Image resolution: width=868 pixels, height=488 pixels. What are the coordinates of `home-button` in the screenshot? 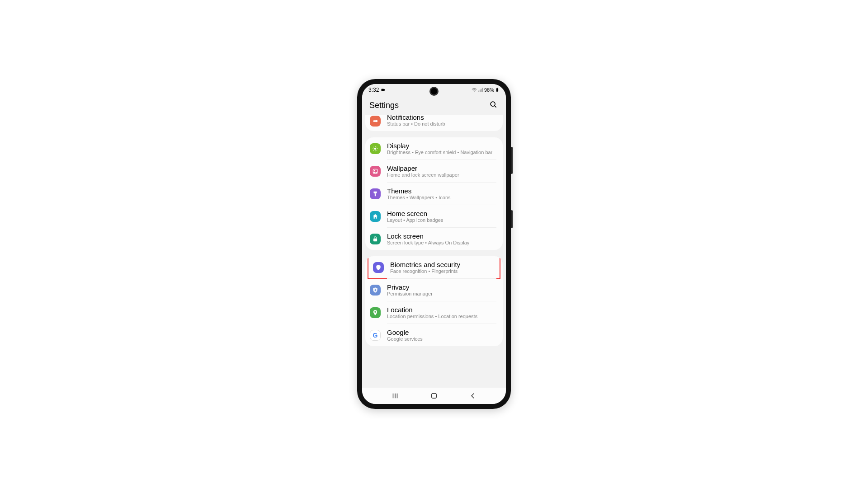 It's located at (434, 396).